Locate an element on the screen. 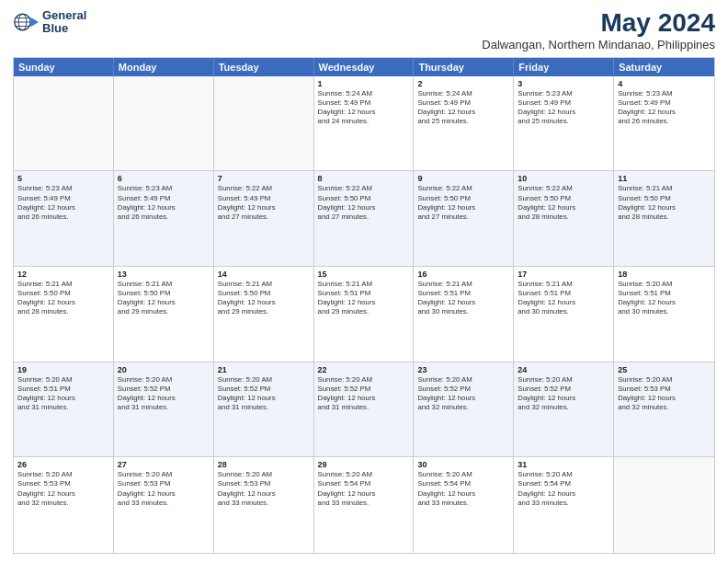  day-header-thursday: Thursday is located at coordinates (463, 67).